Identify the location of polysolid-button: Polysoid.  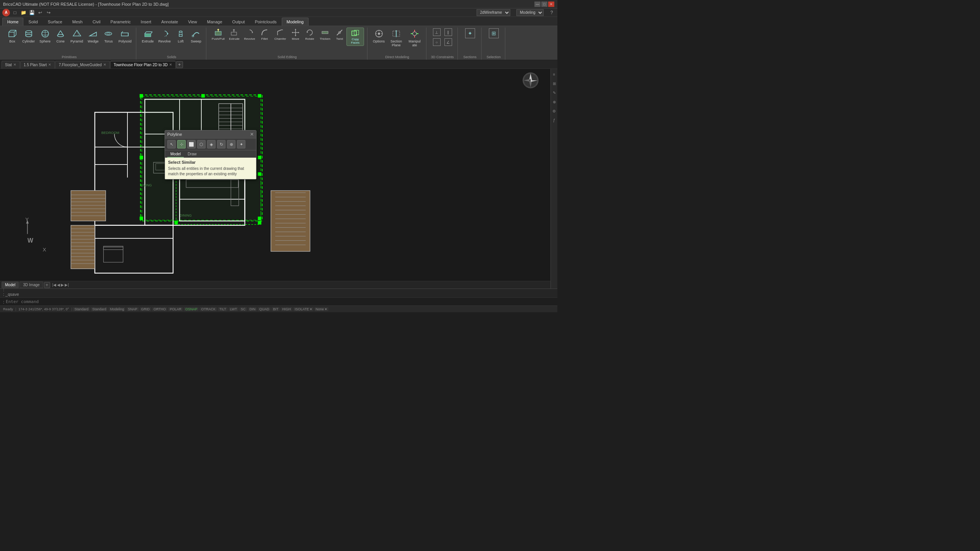
(125, 36).